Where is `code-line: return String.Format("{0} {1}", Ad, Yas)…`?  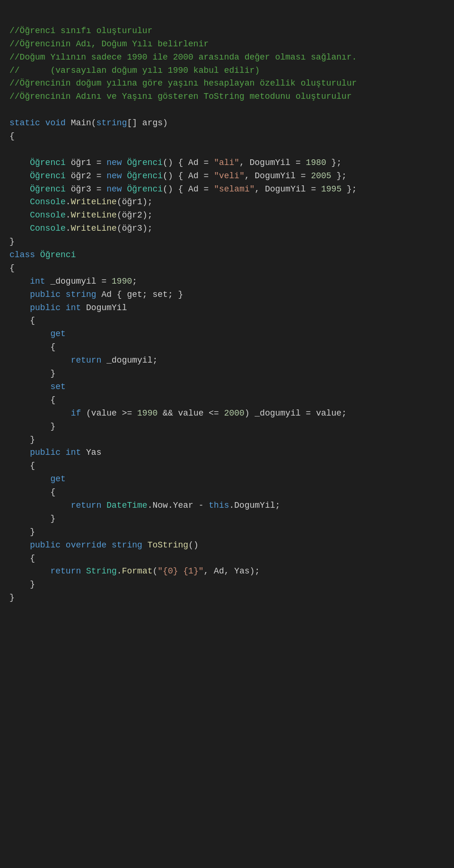
code-line: return String.Format("{0} {1}", Ad, Yas)… is located at coordinates (227, 572).